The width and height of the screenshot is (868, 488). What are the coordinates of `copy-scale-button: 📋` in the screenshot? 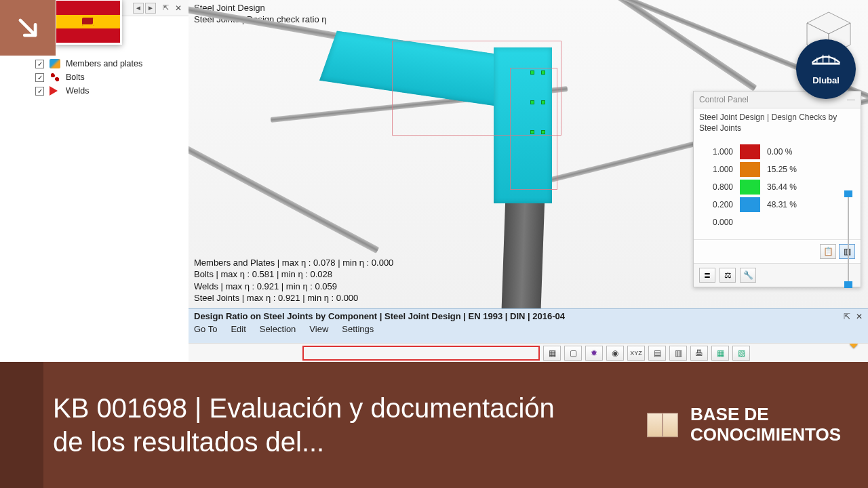 It's located at (828, 251).